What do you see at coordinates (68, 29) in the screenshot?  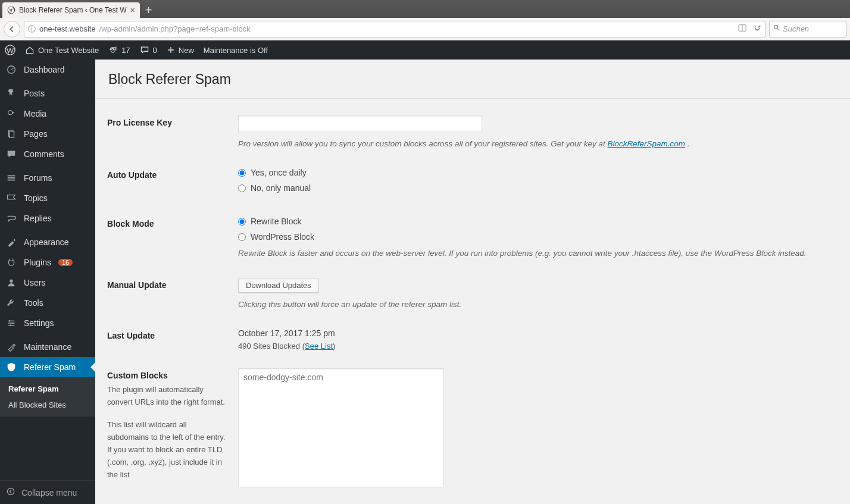 I see `url-host: one-test.website` at bounding box center [68, 29].